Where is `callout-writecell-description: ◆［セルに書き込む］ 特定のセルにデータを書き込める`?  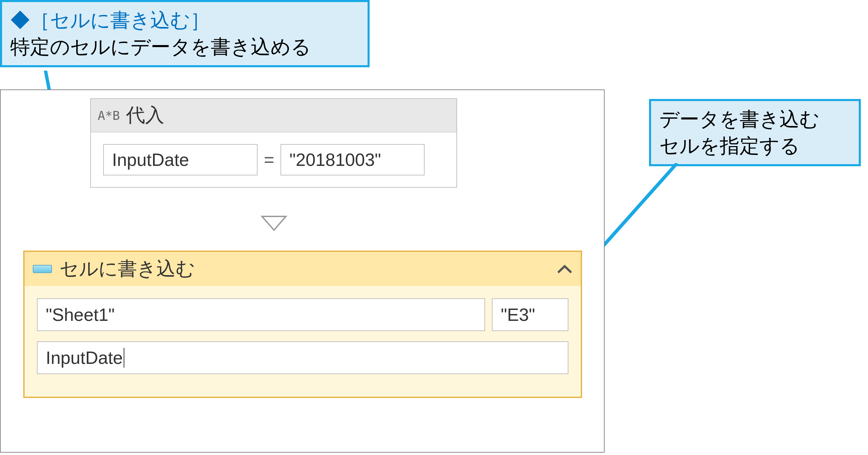 callout-writecell-description: ◆［セルに書き込む］ 特定のセルにデータを書き込める is located at coordinates (185, 33).